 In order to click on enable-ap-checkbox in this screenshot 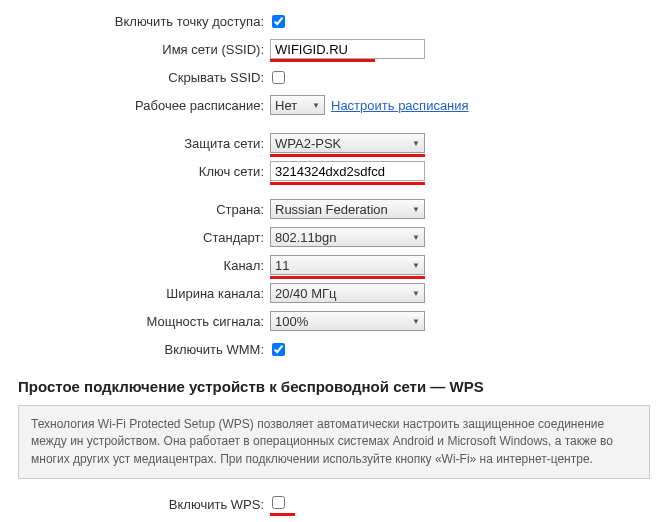, I will do `click(278, 22)`.